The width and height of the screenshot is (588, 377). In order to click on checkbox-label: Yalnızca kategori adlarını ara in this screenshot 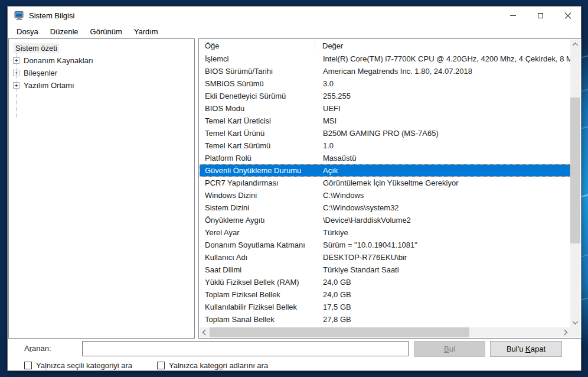, I will do `click(218, 365)`.